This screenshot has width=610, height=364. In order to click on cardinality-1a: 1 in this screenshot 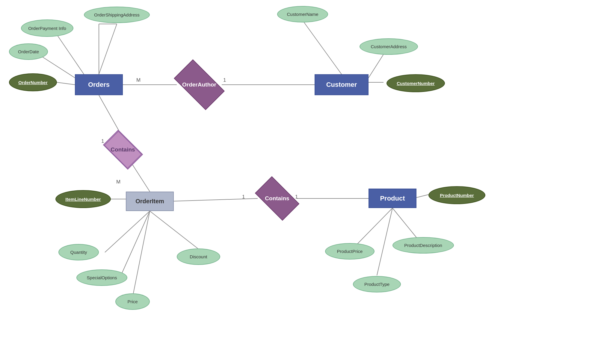, I will do `click(225, 80)`.